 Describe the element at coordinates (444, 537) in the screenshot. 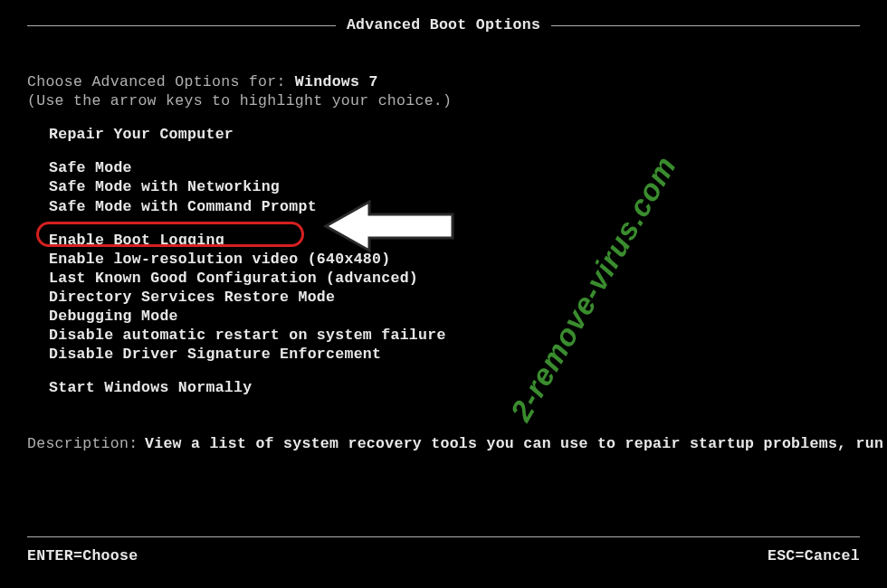

I see `bottom-border` at that location.